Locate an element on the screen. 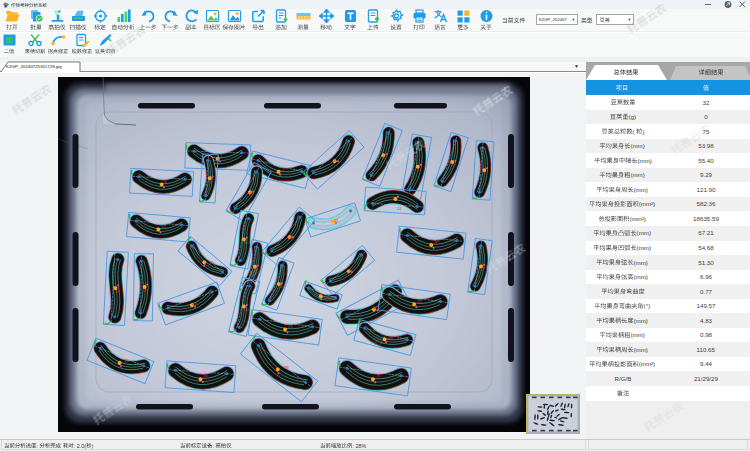  svg-text: 31 is located at coordinates (378, 376).